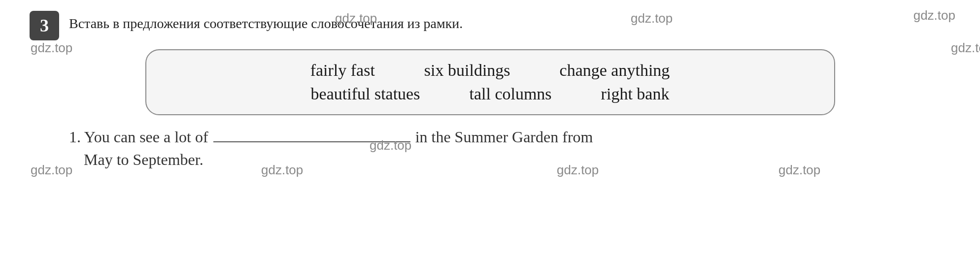  What do you see at coordinates (934, 16) in the screenshot?
I see `watermark-topright: gdz.top` at bounding box center [934, 16].